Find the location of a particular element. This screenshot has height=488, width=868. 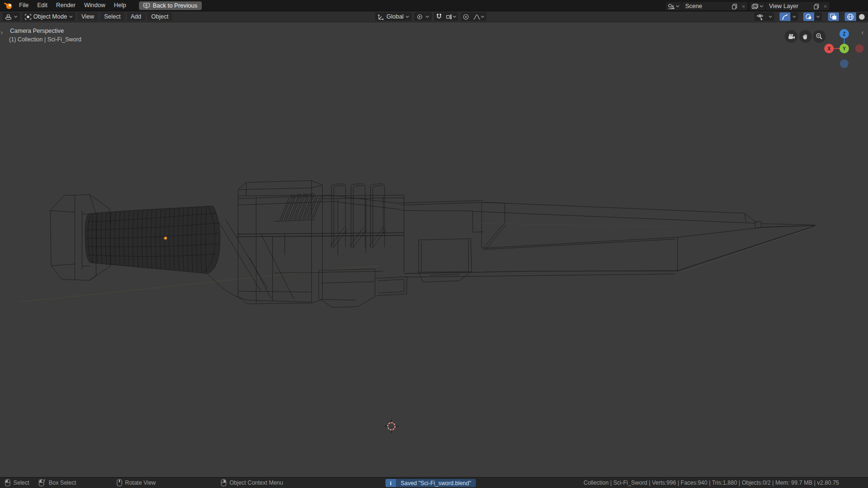

new-view-layer-button is located at coordinates (817, 6).